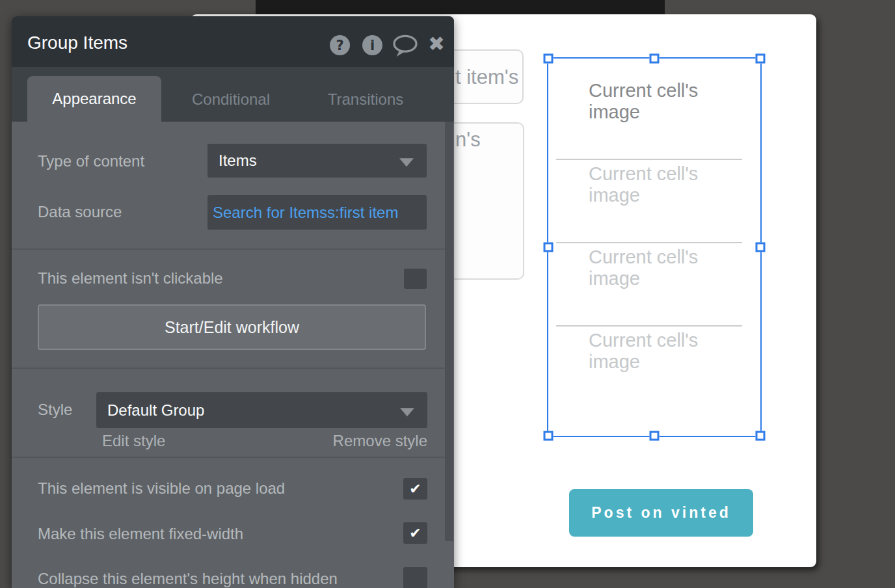  What do you see at coordinates (306, 213) in the screenshot?
I see `data-source-expression: Search for Itemss:first item` at bounding box center [306, 213].